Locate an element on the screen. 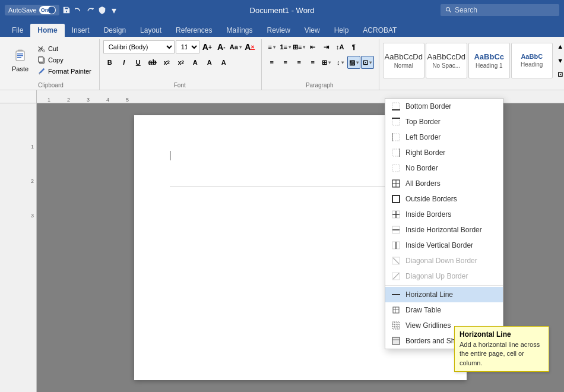 The height and width of the screenshot is (392, 564). menu-item-bottom-border: Bottom Border is located at coordinates (444, 106).